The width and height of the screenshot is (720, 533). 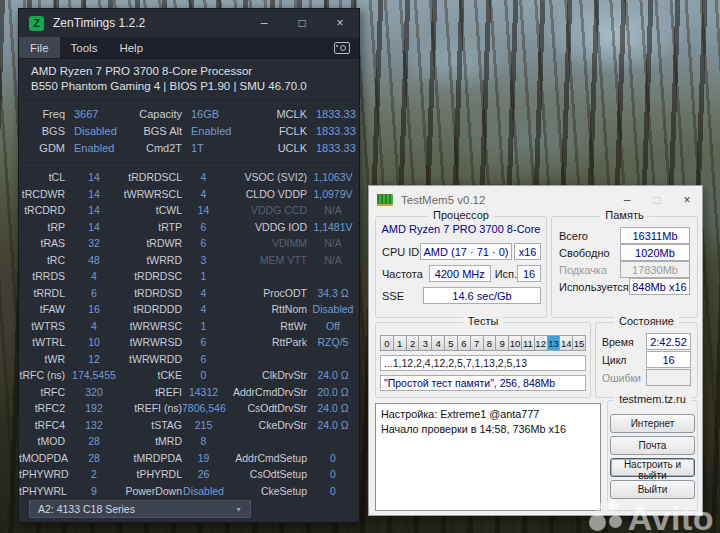 I want to click on exit-button: Выйти, so click(x=652, y=490).